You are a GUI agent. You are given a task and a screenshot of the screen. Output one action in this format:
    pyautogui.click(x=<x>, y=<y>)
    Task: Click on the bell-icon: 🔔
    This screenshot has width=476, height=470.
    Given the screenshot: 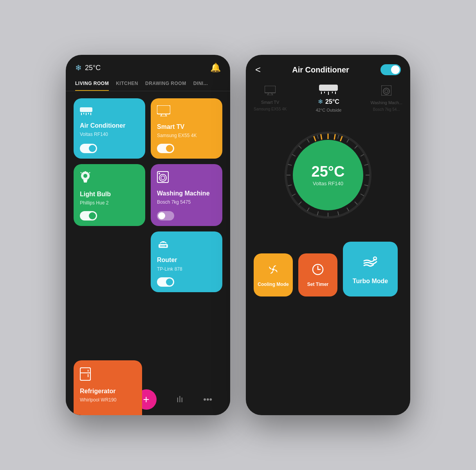 What is the action you would take?
    pyautogui.click(x=215, y=68)
    